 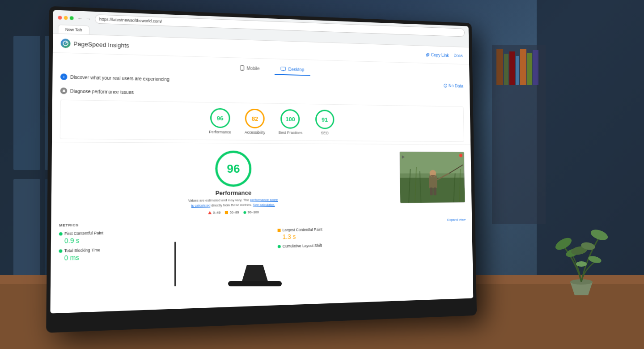 I want to click on real-users-label: Discover what your real users are experi…, so click(x=120, y=78).